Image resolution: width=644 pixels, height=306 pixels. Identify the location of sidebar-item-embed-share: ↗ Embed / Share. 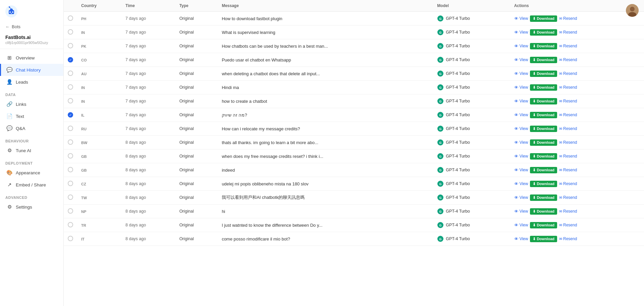
(32, 185).